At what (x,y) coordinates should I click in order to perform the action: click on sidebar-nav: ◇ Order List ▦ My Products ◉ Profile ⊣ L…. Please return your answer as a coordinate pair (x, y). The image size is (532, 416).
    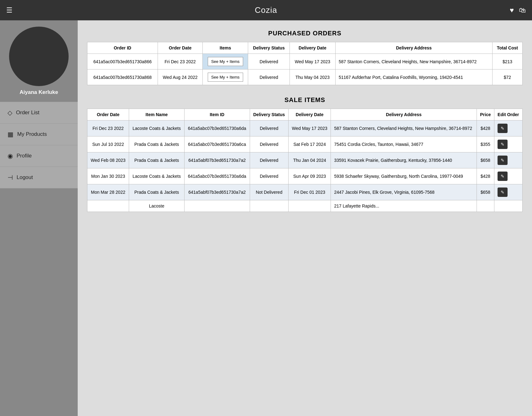
    Looking at the image, I should click on (39, 145).